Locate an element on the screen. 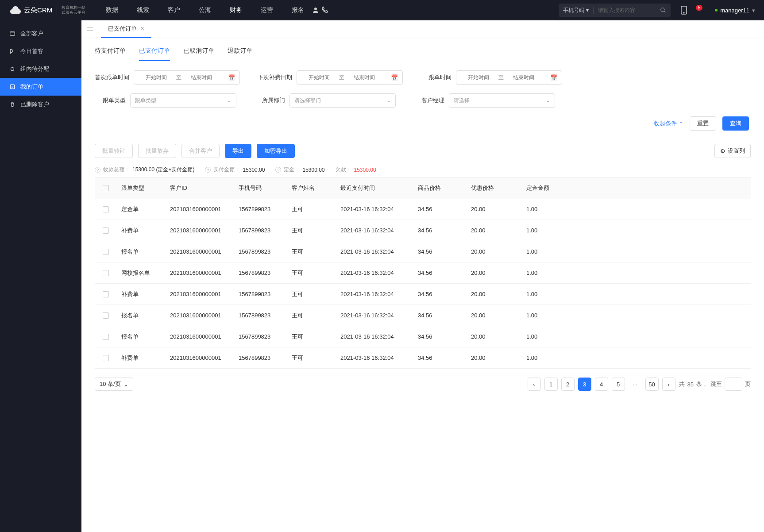  cell-type: 补费单 is located at coordinates (143, 294).